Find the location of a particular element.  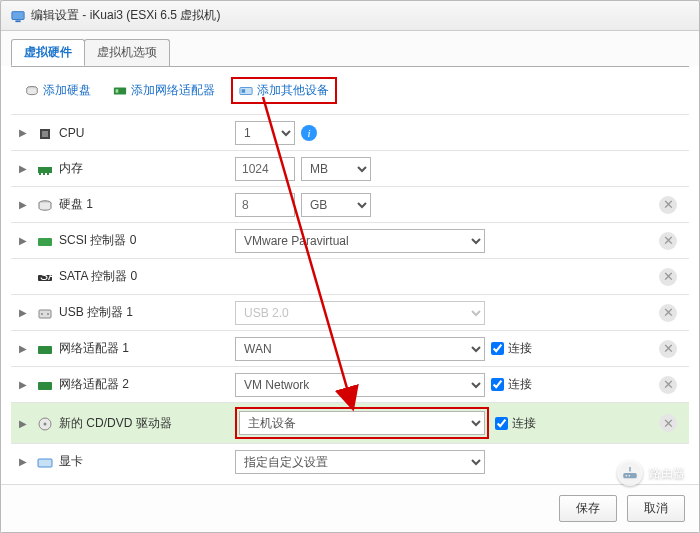

row-memory: ▶ 内存 MB is located at coordinates (350, 168).